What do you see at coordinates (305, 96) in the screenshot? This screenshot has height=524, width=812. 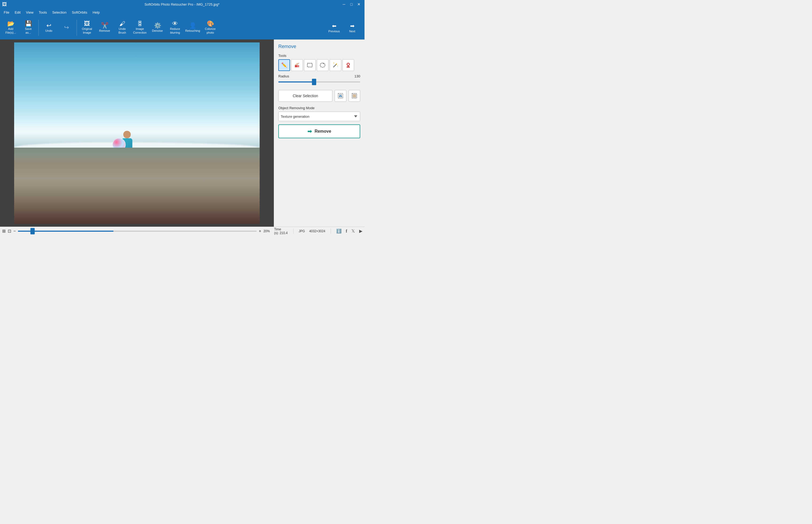 I see `clear-selection-button: Clear Selection` at bounding box center [305, 96].